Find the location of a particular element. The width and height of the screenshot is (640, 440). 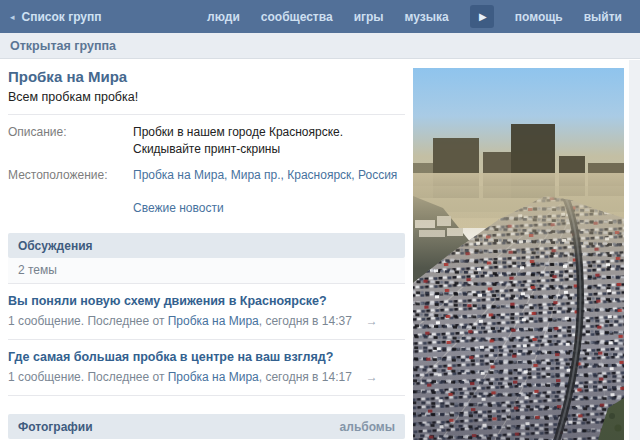

nav-item-communities: сообщества is located at coordinates (297, 17).